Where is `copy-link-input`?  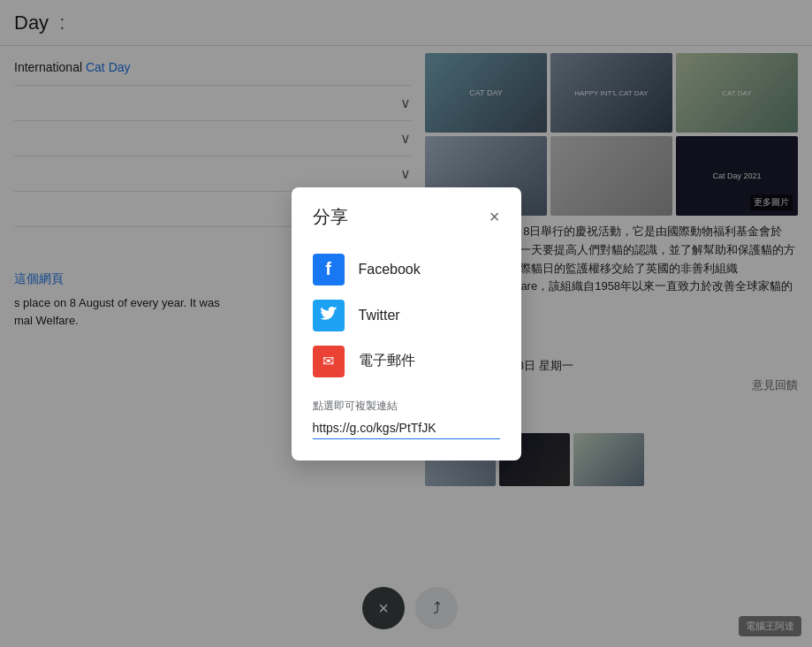 copy-link-input is located at coordinates (406, 428).